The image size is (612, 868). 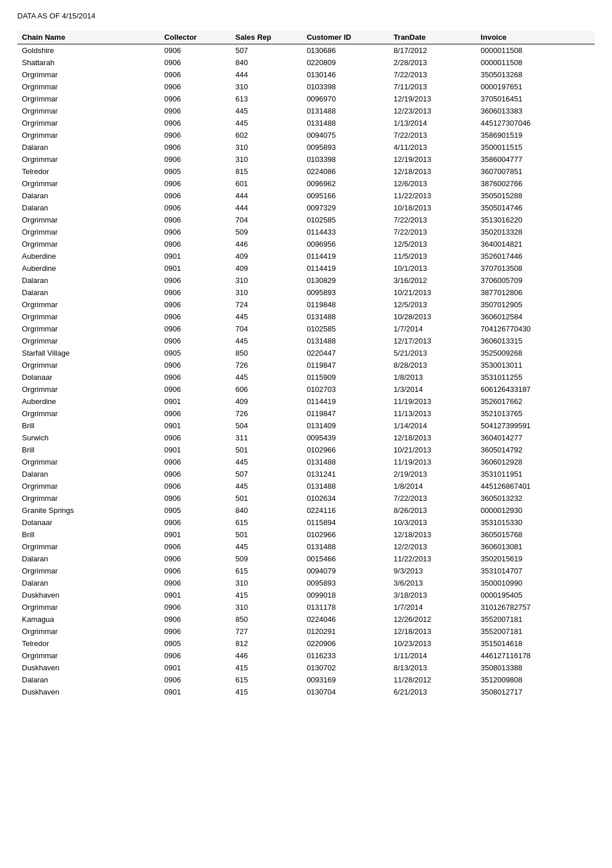 I want to click on table-cell: 3512009808, so click(x=535, y=680).